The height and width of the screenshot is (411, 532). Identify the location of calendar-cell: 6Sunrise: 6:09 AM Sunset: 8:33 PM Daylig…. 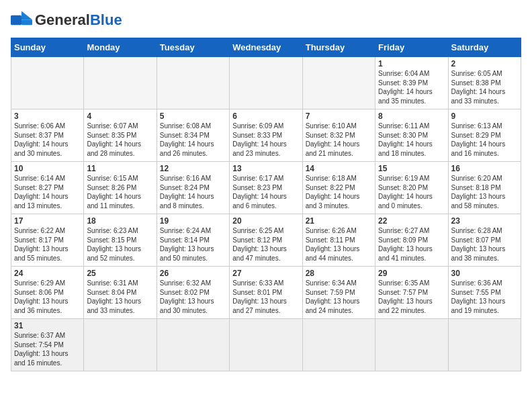
(266, 136).